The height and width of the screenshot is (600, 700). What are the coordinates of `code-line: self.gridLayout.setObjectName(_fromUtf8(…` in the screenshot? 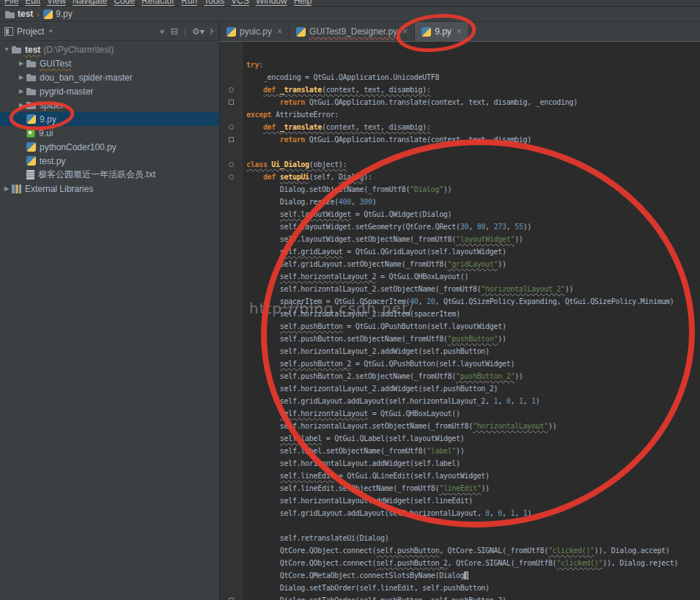 It's located at (460, 264).